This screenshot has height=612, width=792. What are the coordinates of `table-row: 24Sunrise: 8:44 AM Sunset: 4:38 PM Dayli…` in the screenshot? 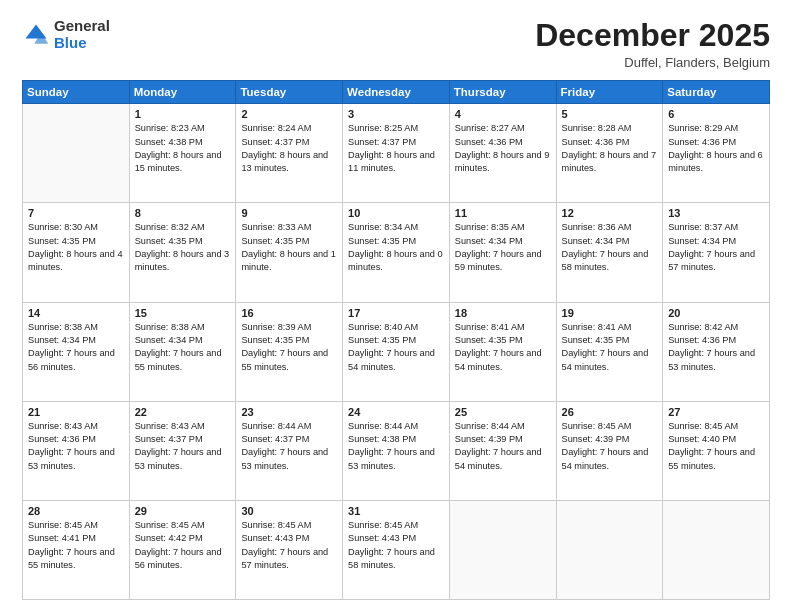 It's located at (396, 450).